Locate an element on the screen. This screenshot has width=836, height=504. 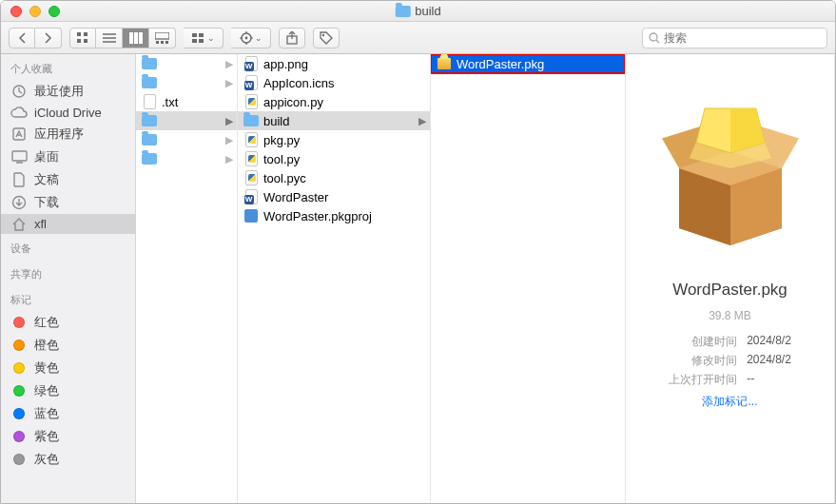
file-row: build▶ is located at coordinates (334, 121).